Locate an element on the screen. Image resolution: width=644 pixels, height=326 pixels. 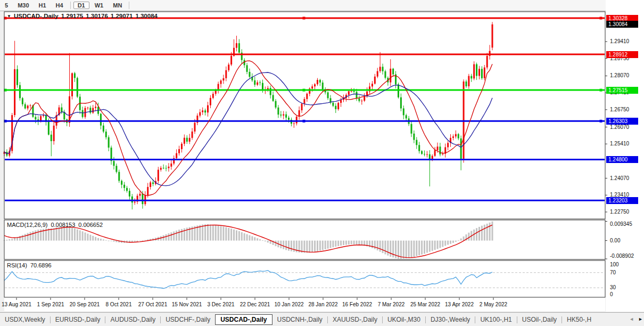
ohlc-close: 1.30084 is located at coordinates (146, 16).